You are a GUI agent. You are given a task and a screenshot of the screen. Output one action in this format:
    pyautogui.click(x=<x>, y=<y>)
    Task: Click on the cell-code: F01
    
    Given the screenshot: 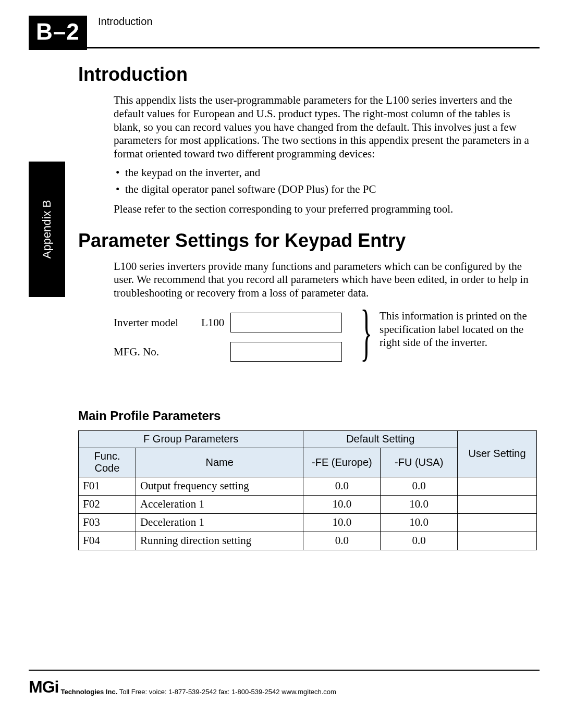 What is the action you would take?
    pyautogui.click(x=107, y=487)
    